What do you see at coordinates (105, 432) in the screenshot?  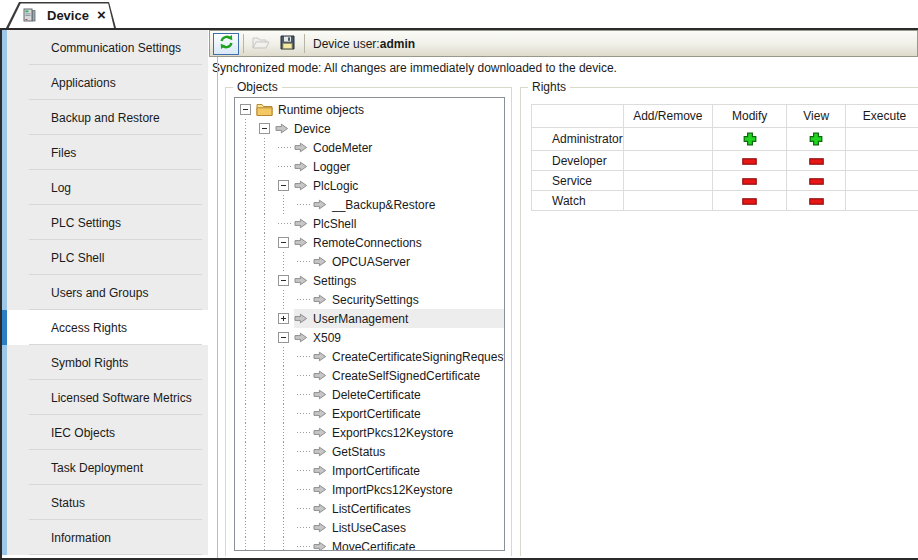 I see `sidebar-item-iec-objects: IEC Objects` at bounding box center [105, 432].